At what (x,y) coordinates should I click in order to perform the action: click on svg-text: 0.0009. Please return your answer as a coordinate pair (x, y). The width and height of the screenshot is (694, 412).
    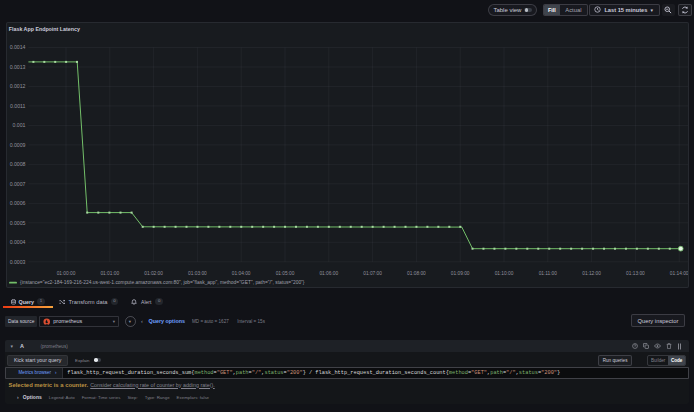
    Looking at the image, I should click on (18, 145).